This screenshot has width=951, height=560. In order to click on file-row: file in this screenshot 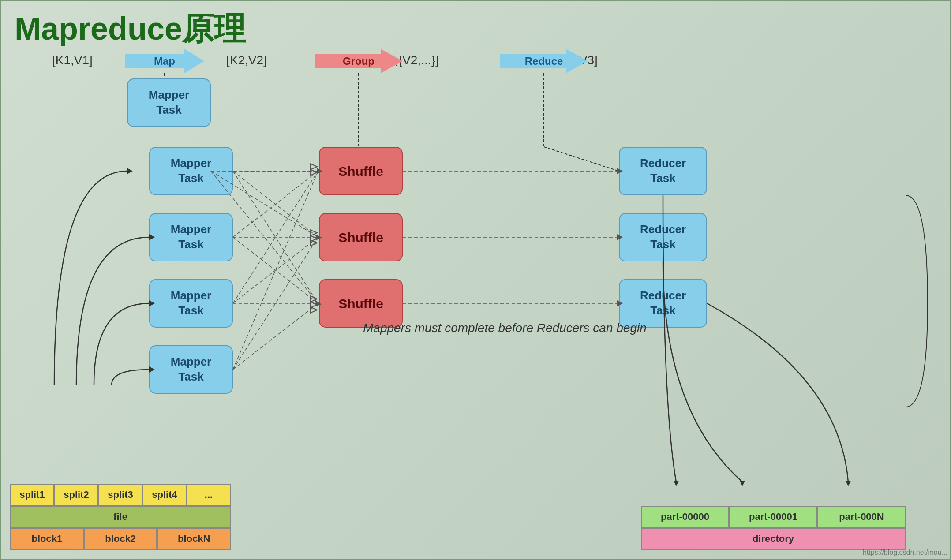, I will do `click(120, 517)`.